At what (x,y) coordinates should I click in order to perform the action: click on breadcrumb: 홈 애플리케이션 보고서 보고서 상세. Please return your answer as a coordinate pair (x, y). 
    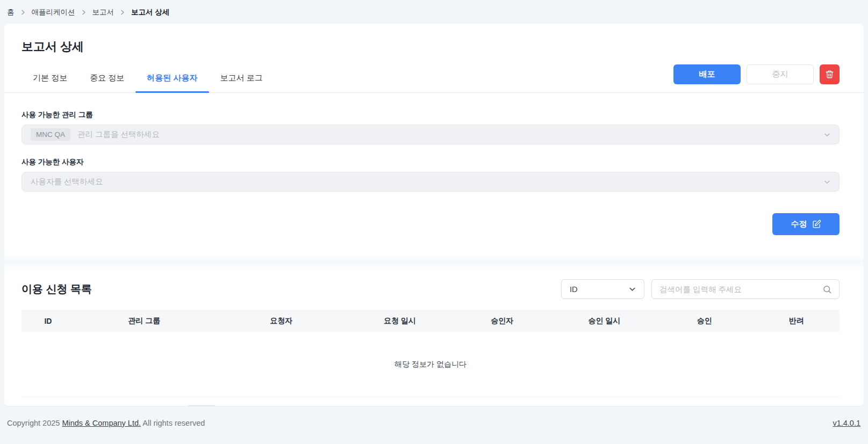
    Looking at the image, I should click on (434, 12).